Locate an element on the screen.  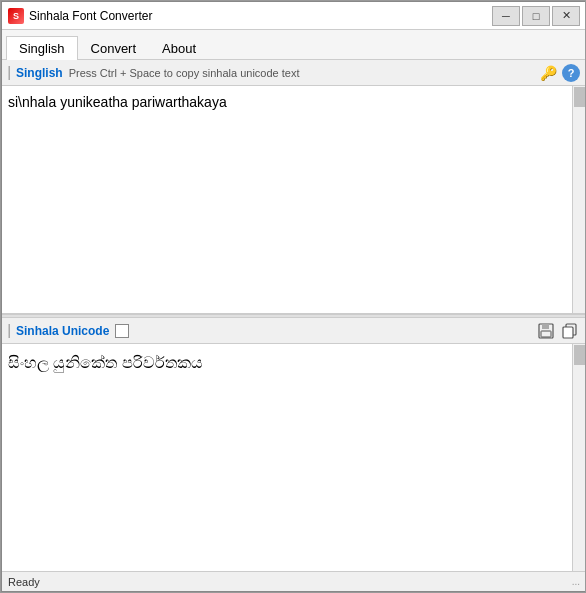
sinhala-output: සිංහල යුනිකේත පරිවර්තකය is located at coordinates (282, 363).